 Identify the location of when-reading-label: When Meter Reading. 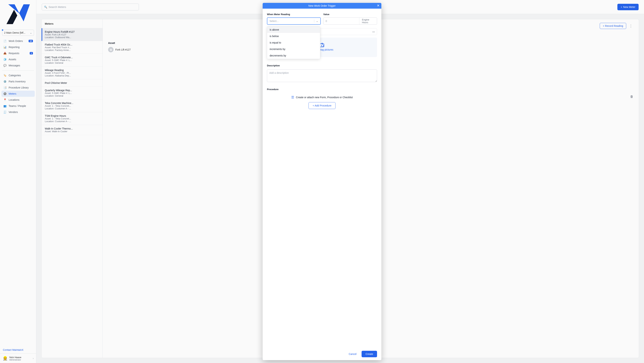
(294, 14).